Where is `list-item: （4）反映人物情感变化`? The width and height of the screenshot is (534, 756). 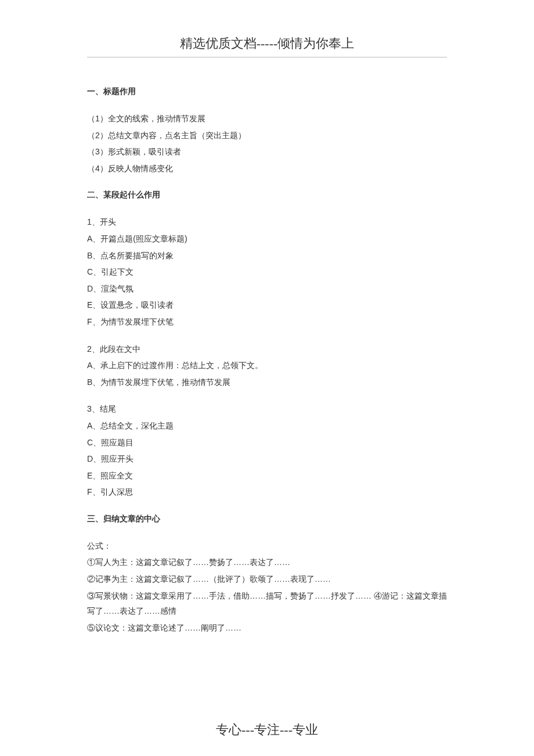 list-item: （4）反映人物情感变化 is located at coordinates (267, 168).